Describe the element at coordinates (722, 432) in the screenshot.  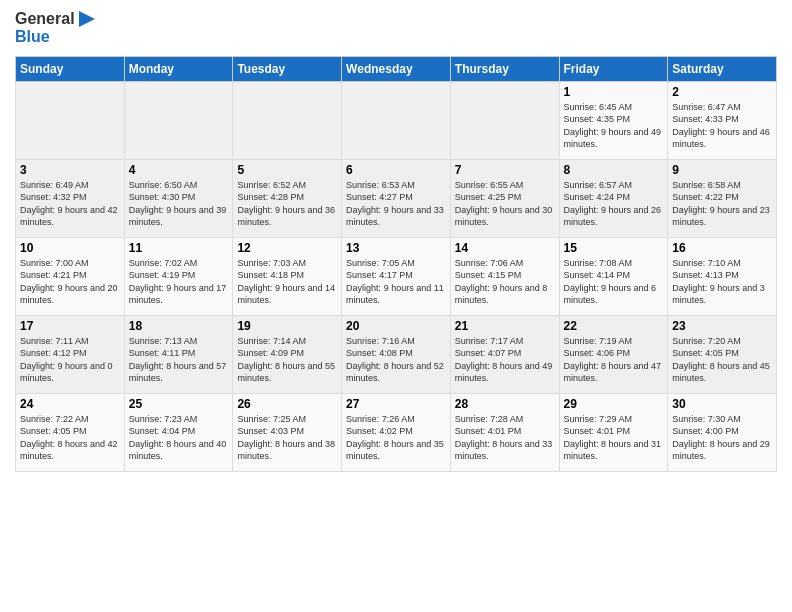
I see `calendar-cell: 30Sunrise: 7:30 AM Sunset: 4:00 PM Dayli…` at that location.